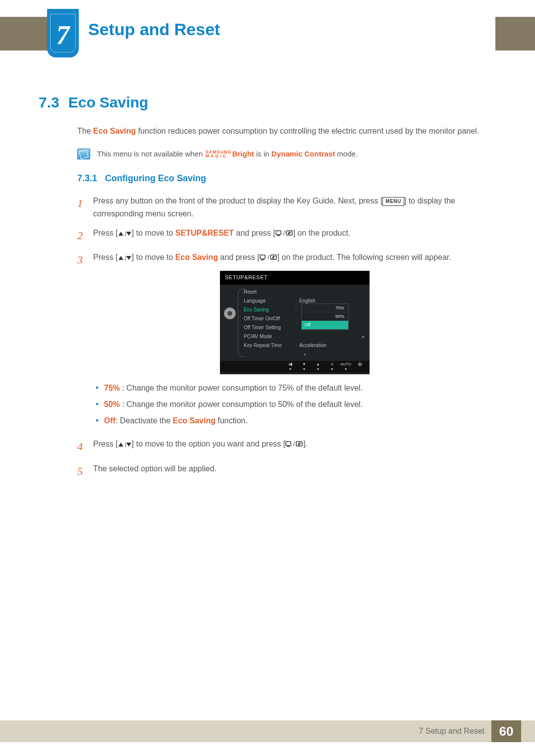 The height and width of the screenshot is (756, 535). What do you see at coordinates (108, 102) in the screenshot?
I see `section-title: Eco Saving` at bounding box center [108, 102].